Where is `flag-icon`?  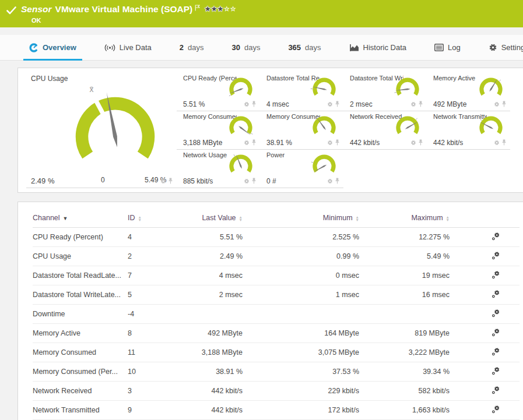 flag-icon is located at coordinates (197, 8).